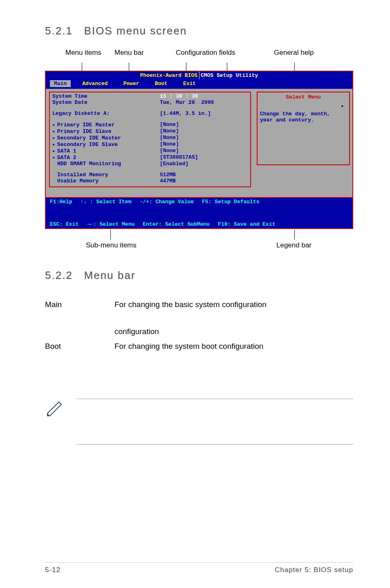  I want to click on label-sata-2: ▸SATA 2, so click(106, 157).